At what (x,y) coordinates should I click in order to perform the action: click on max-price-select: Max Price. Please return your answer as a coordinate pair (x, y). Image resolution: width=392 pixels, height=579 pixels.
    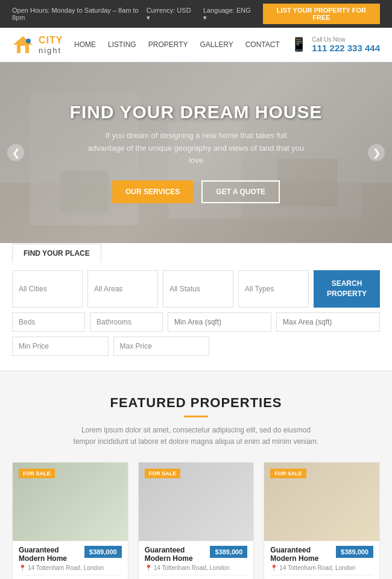
    Looking at the image, I should click on (162, 346).